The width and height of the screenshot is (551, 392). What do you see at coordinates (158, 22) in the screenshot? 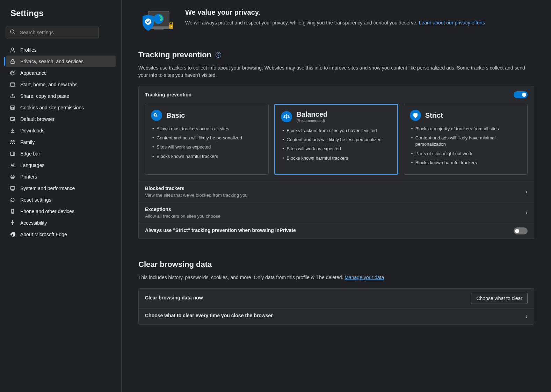
I see `hero-illustration` at bounding box center [158, 22].